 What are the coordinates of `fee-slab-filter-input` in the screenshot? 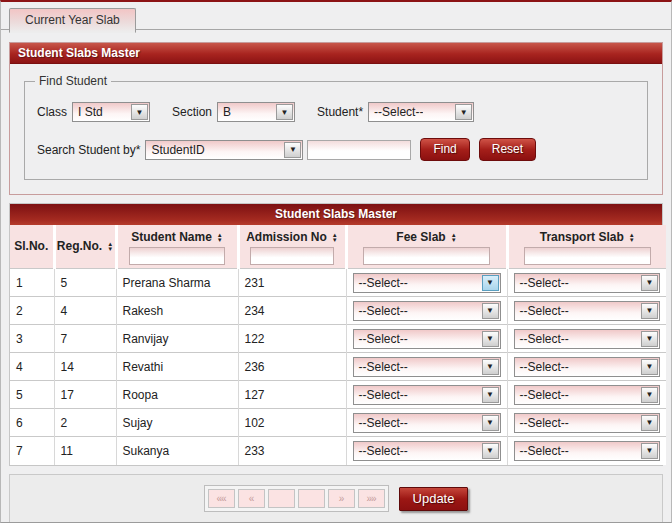 It's located at (427, 256).